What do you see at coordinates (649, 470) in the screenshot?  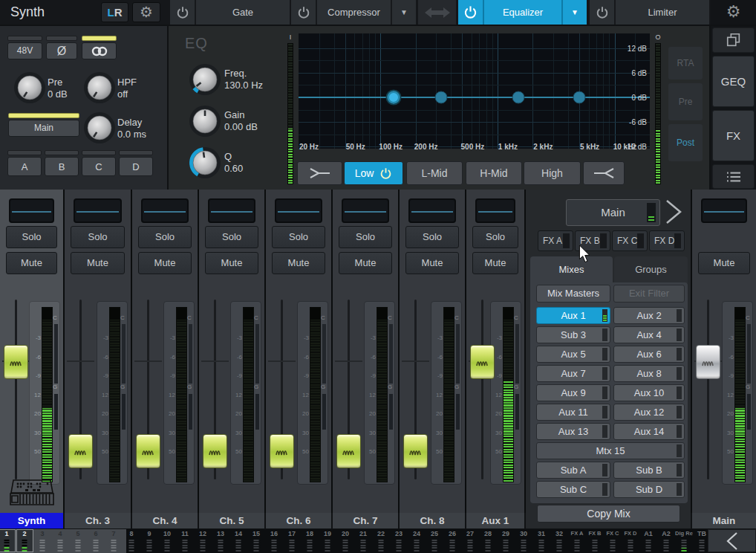 I see `mix-button-sub-b: Sub B` at bounding box center [649, 470].